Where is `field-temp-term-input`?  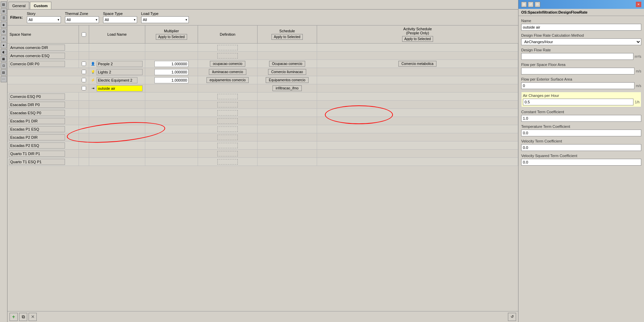
field-temp-term-input is located at coordinates (581, 133).